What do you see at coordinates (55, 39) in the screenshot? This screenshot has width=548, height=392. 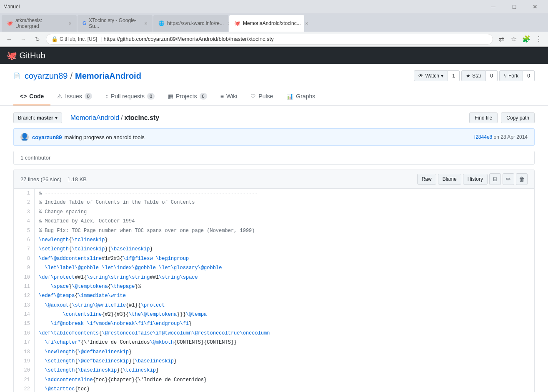 I see `lock-icon: 🔒` at bounding box center [55, 39].